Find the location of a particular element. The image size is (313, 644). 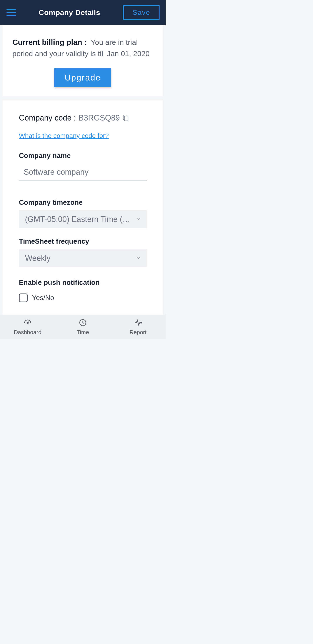

push-notification-label: Enable push notification is located at coordinates (83, 282).